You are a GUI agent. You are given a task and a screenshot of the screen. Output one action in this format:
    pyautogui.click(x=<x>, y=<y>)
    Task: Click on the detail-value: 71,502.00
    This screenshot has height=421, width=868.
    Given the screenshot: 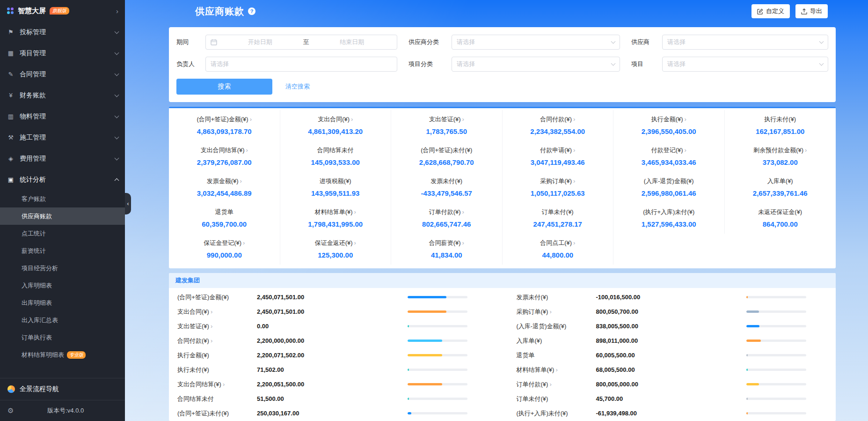 What is the action you would take?
    pyautogui.click(x=312, y=370)
    